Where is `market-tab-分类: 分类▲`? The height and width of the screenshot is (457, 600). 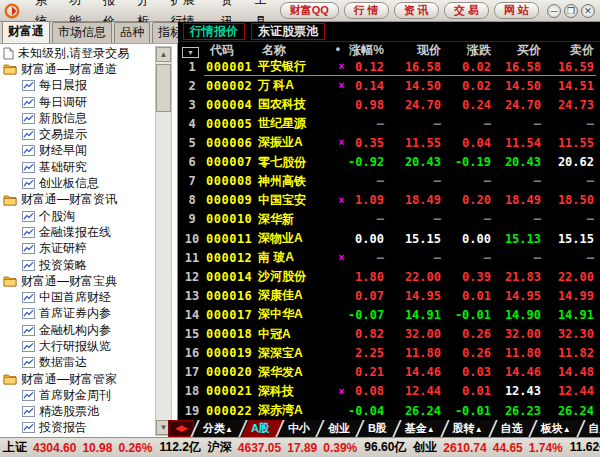
market-tab-分类: 分类▲ is located at coordinates (218, 428).